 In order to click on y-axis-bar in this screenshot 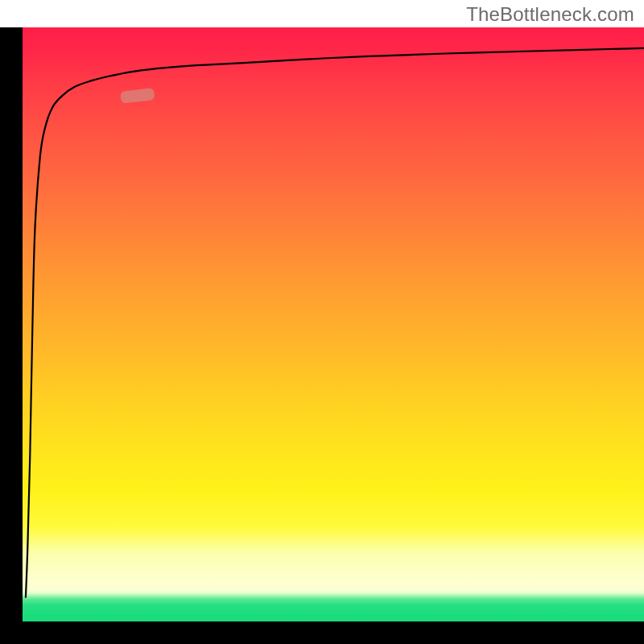, I will do `click(11, 324)`.